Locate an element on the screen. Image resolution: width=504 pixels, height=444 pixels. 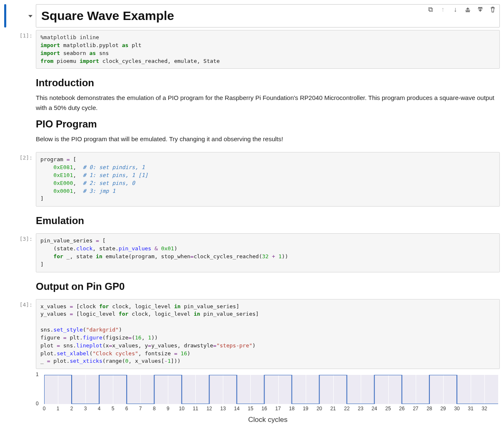
collapse-chevron-icon is located at coordinates (30, 16).